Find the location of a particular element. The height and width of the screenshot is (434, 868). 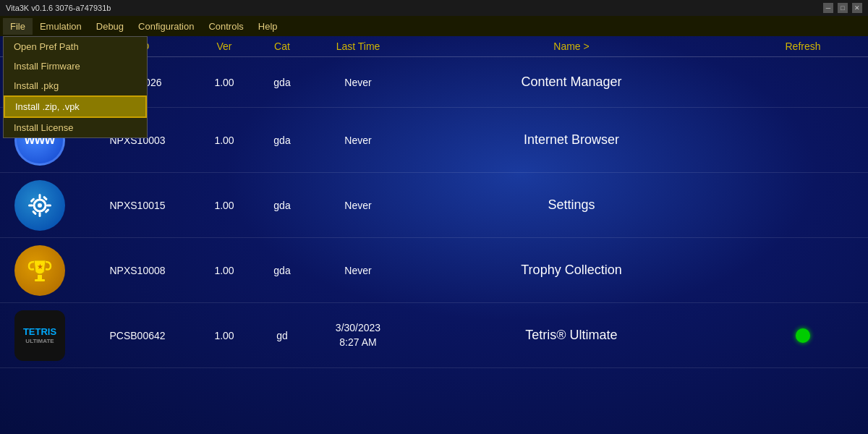

menu-help: Help is located at coordinates (268, 26).